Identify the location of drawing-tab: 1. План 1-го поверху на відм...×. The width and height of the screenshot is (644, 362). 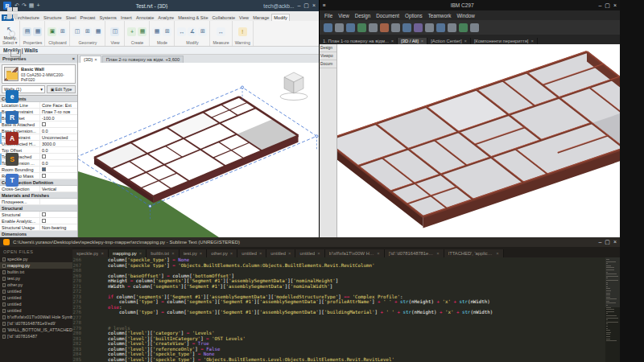
(359, 41).